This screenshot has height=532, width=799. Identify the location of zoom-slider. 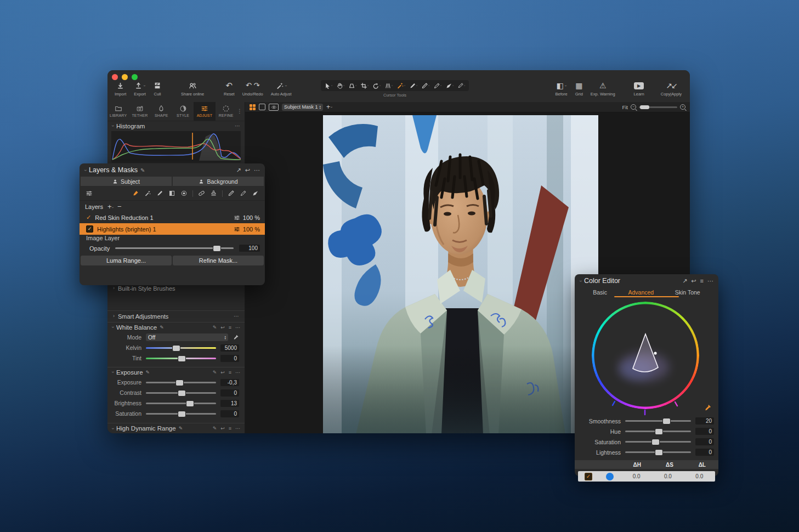
(658, 107).